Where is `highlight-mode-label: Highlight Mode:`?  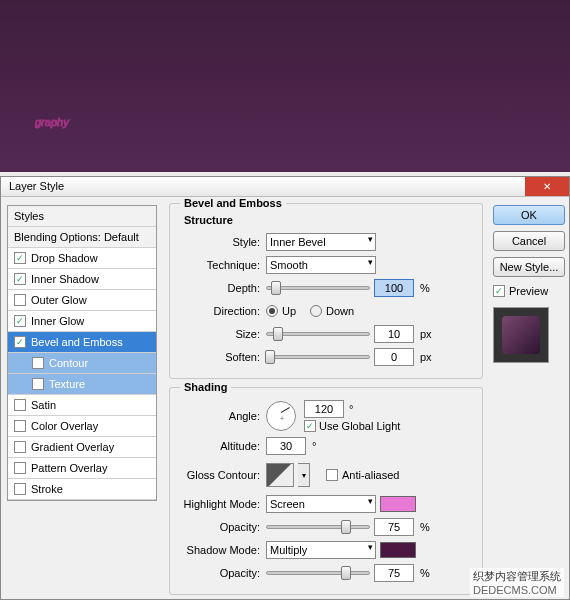
highlight-mode-label: Highlight Mode: is located at coordinates (222, 504).